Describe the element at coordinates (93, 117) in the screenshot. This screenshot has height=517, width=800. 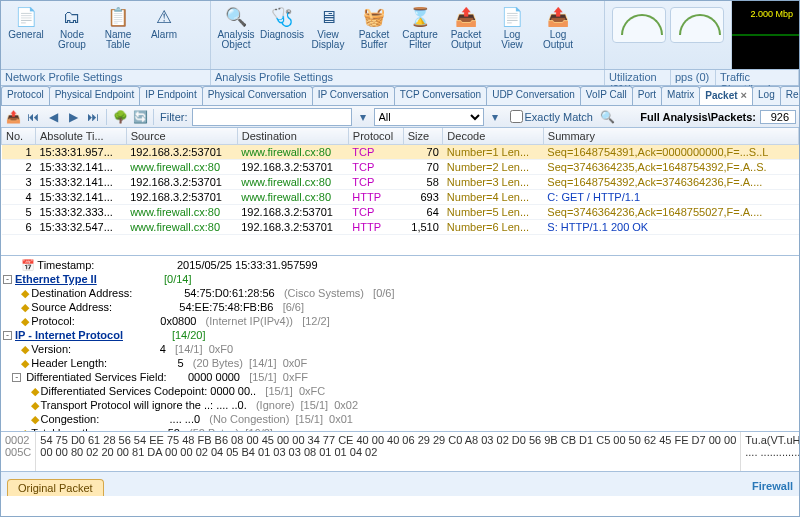
I see `nav-last-icon: ⏭` at that location.